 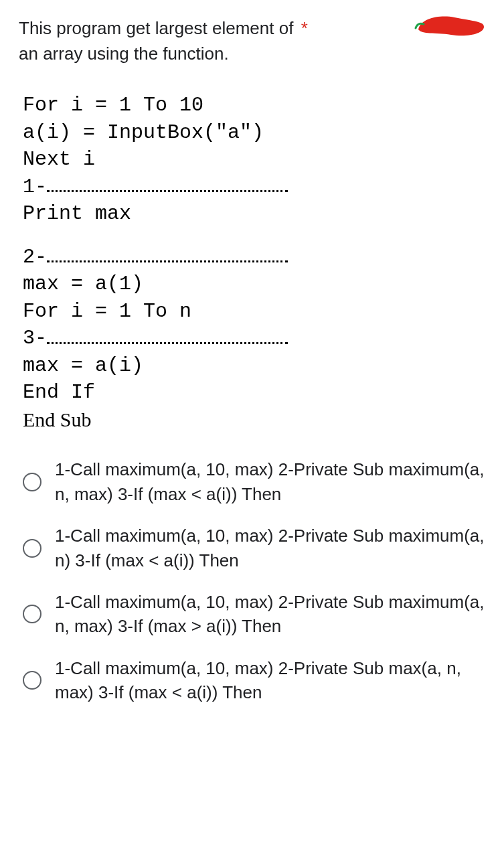 I want to click on code-line: Next i, so click(x=254, y=159).